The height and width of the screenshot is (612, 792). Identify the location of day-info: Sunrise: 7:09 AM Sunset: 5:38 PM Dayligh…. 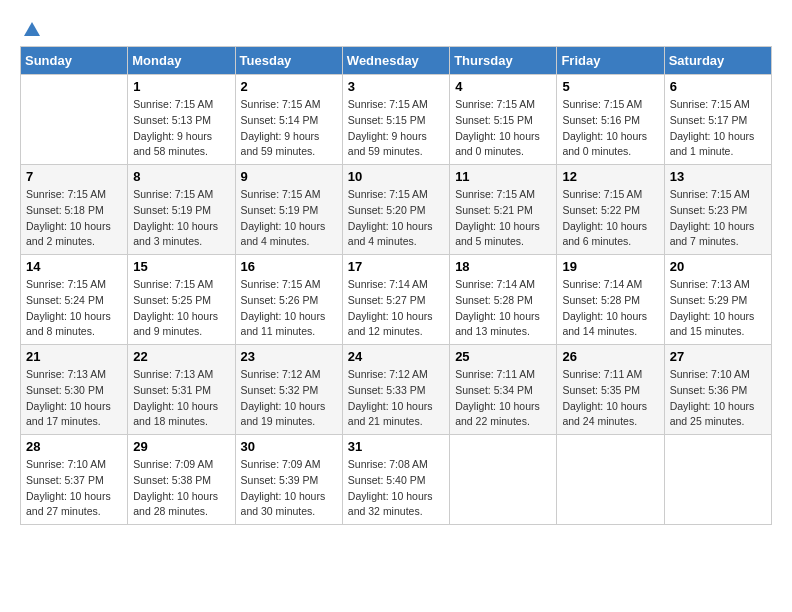
(181, 488).